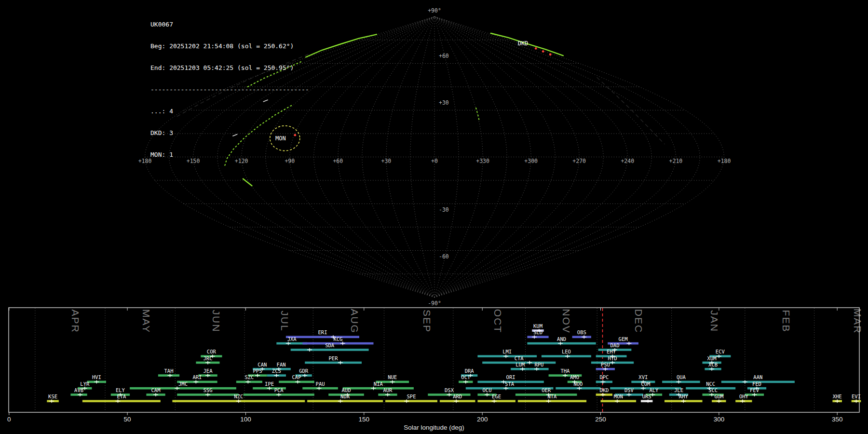  What do you see at coordinates (230, 68) in the screenshot?
I see `session-end: End: 20251203 05:42:25 (sol = 250.95°)` at bounding box center [230, 68].